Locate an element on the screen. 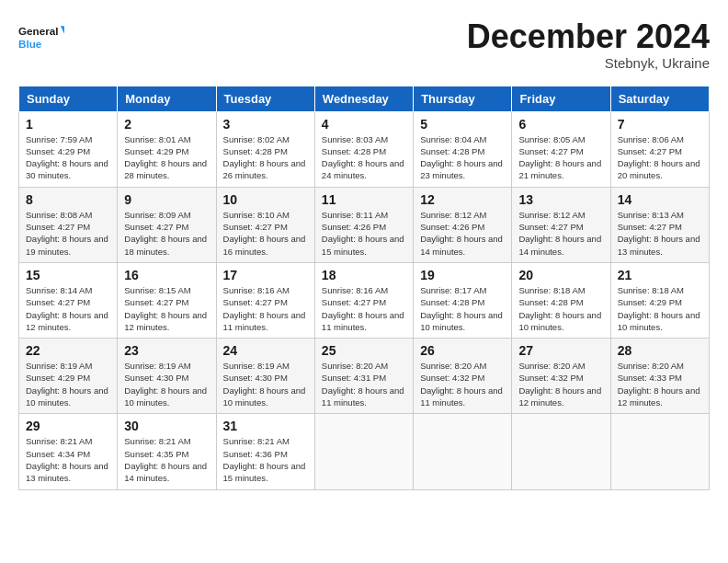 The width and height of the screenshot is (728, 563). day-info: Sunrise: 8:21 AM Sunset: 4:36 PM Dayligh… is located at coordinates (266, 460).